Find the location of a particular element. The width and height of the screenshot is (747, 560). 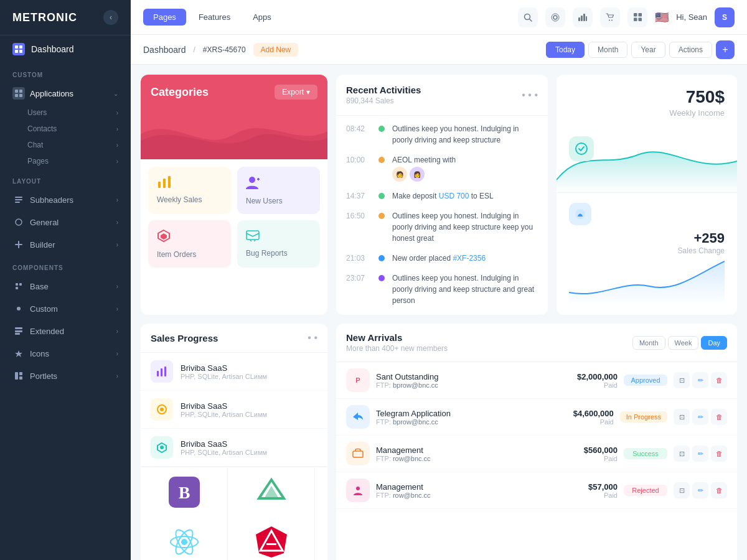

add-new-button: Add New is located at coordinates (276, 50).